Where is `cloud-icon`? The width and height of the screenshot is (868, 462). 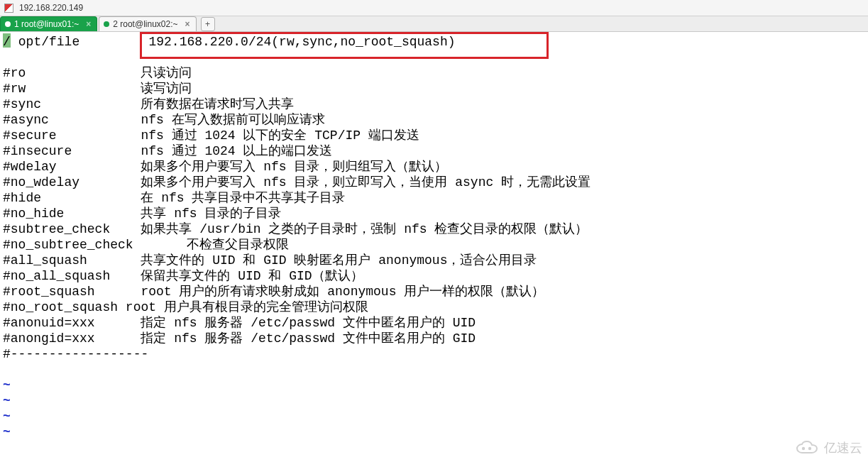
cloud-icon is located at coordinates (808, 448).